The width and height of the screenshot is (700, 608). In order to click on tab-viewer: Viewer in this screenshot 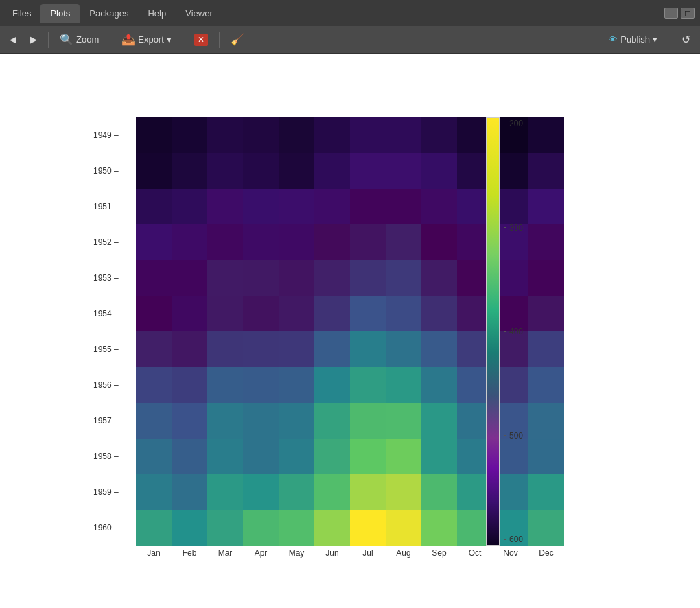, I will do `click(199, 14)`.